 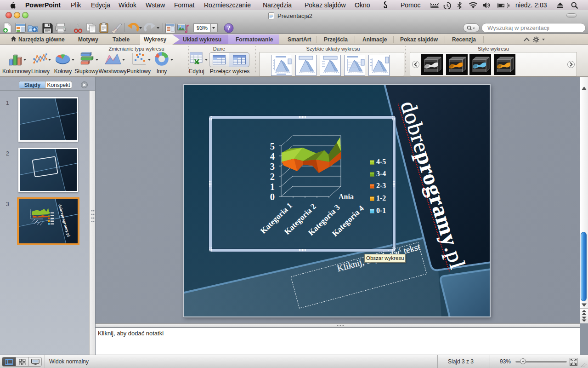 What do you see at coordinates (272, 167) in the screenshot?
I see `svg-text: 3` at bounding box center [272, 167].